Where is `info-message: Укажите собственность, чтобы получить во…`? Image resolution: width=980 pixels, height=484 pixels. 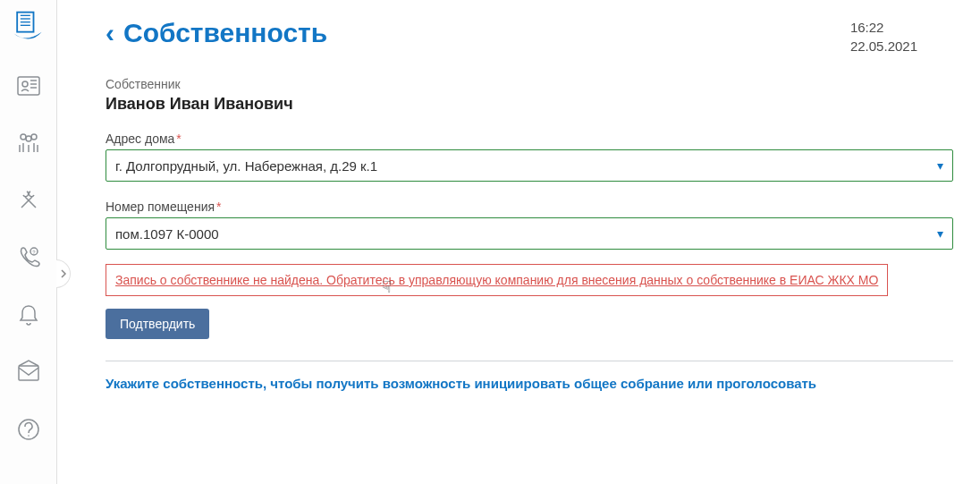 info-message: Укажите собственность, чтобы получить во… is located at coordinates (529, 376).